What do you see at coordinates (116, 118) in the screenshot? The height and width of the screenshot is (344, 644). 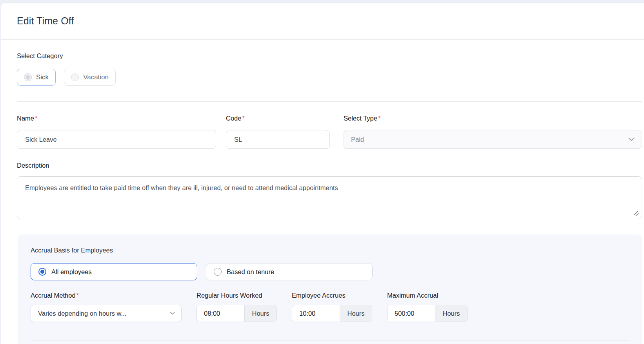 I see `name-label: Name*` at bounding box center [116, 118].